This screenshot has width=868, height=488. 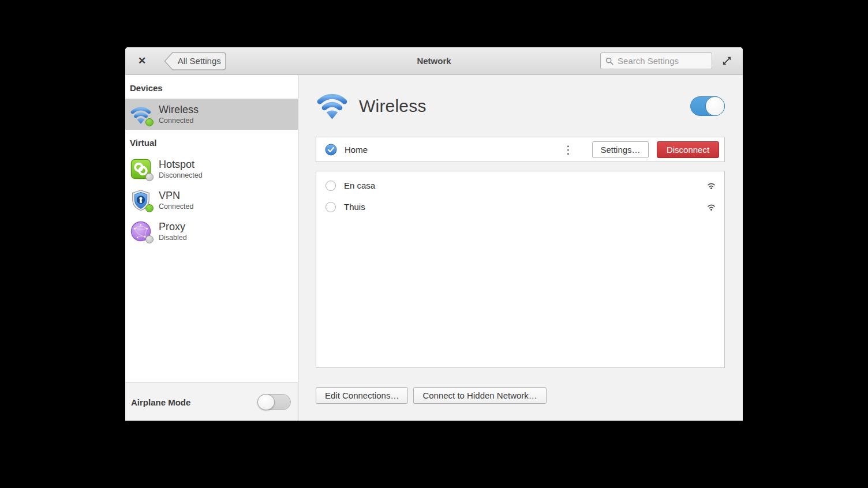 What do you see at coordinates (708, 106) in the screenshot?
I see `wireless-toggle` at bounding box center [708, 106].